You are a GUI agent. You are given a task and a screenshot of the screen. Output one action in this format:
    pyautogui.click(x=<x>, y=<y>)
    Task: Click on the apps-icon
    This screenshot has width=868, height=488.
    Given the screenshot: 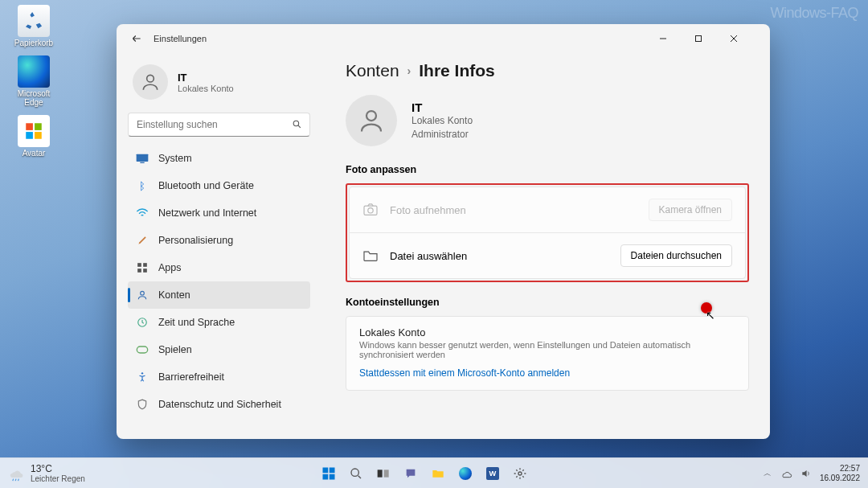 What is the action you would take?
    pyautogui.click(x=142, y=268)
    